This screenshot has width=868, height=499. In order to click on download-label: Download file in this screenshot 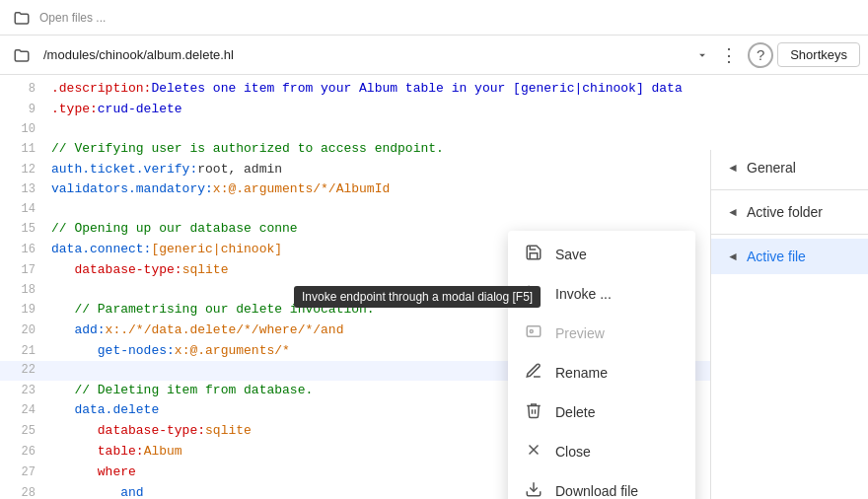, I will do `click(597, 491)`.